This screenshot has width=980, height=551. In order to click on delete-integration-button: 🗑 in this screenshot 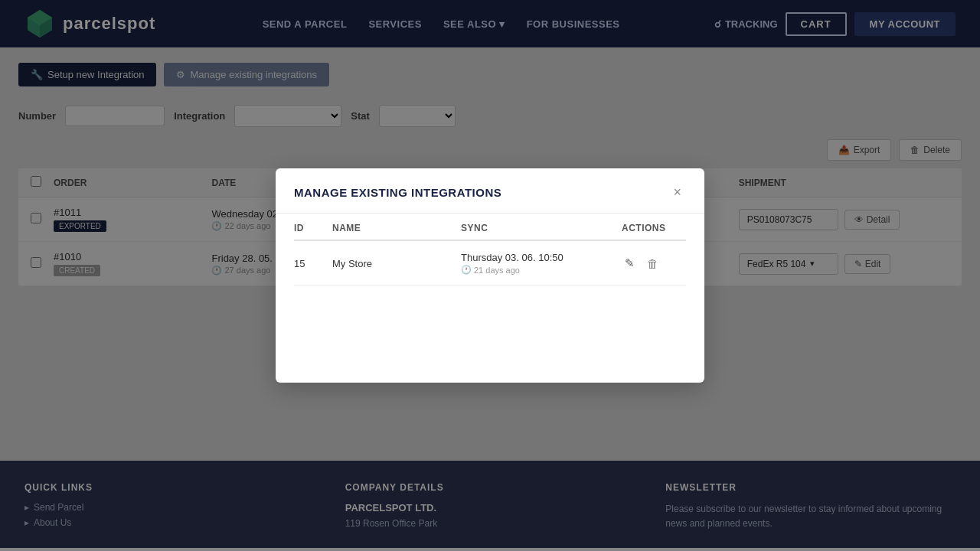, I will do `click(652, 263)`.